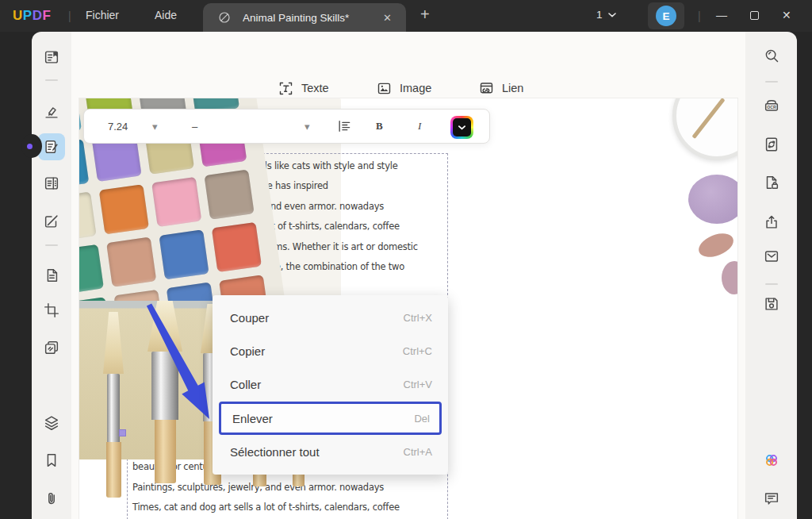 The image size is (812, 519). What do you see at coordinates (52, 221) in the screenshot?
I see `fill-sign-icon` at bounding box center [52, 221].